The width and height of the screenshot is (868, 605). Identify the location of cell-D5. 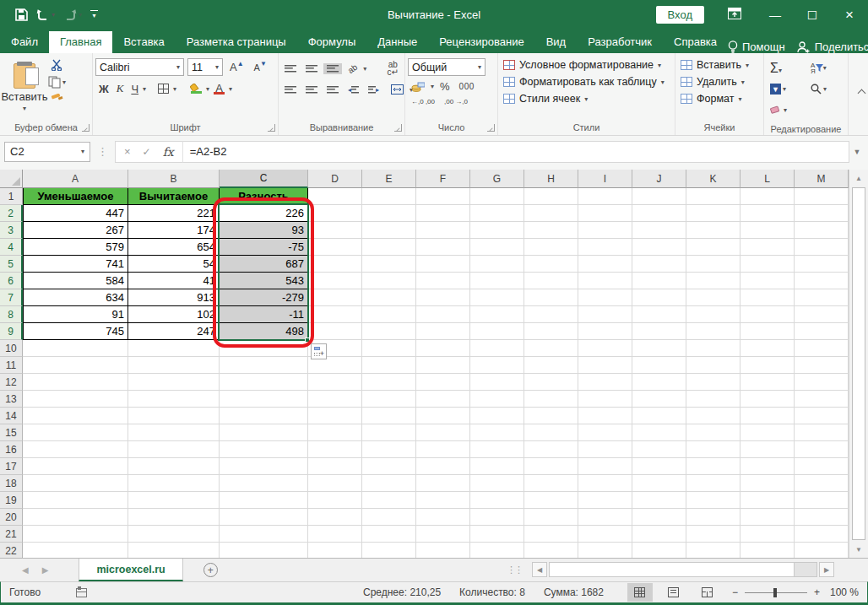
(335, 264).